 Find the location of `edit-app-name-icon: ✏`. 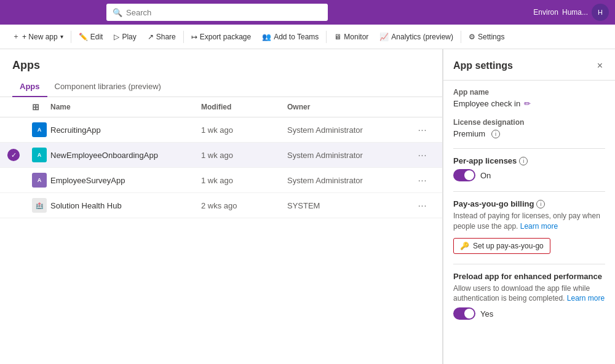

edit-app-name-icon: ✏ is located at coordinates (528, 103).